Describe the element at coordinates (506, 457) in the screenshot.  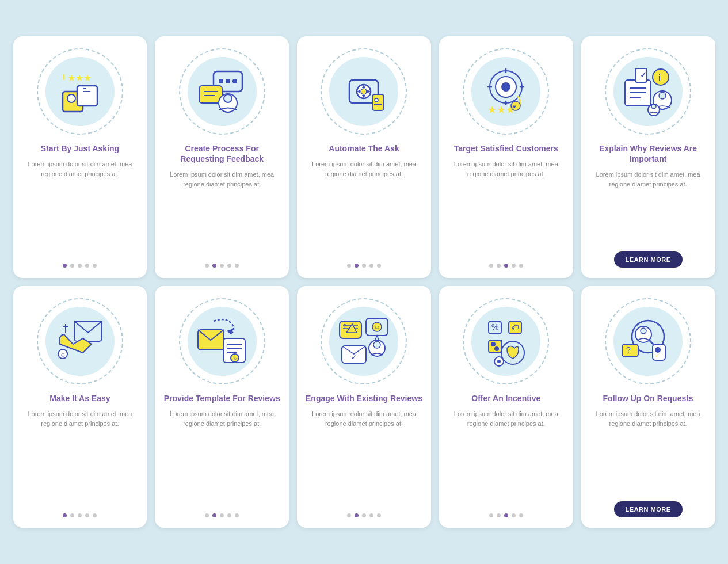
I see `card-body-offer-incentive: Lorem ipsum dolor sit dim amet, mea regi…` at that location.